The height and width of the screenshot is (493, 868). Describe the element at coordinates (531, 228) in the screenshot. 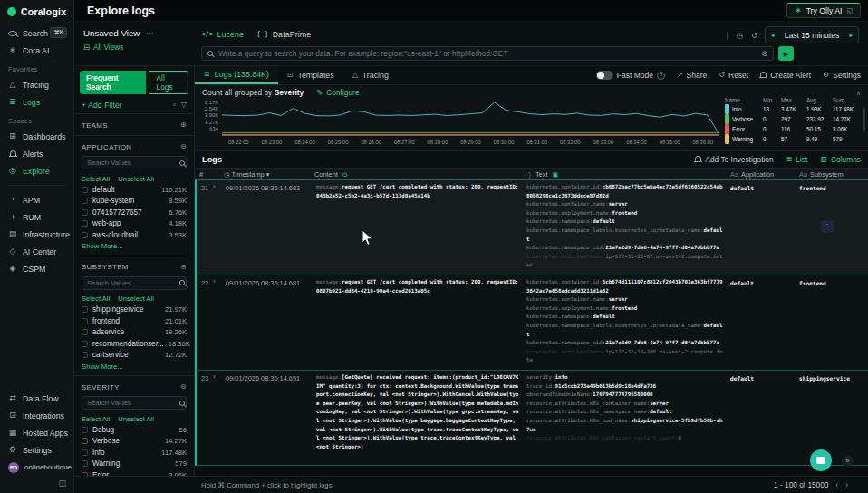

I see `log-row: 21›09/01/2026 08:36:14.683message:reques…` at that location.